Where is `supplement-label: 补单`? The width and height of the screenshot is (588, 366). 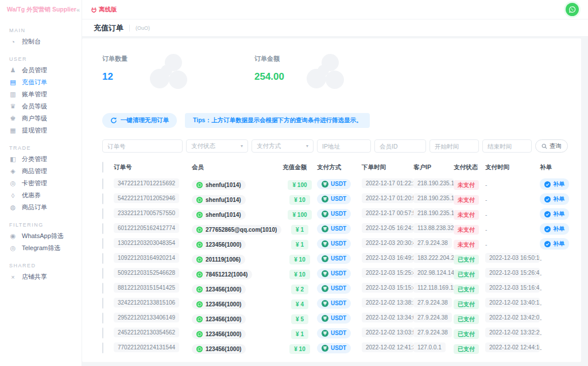 supplement-label: 补单 is located at coordinates (559, 214).